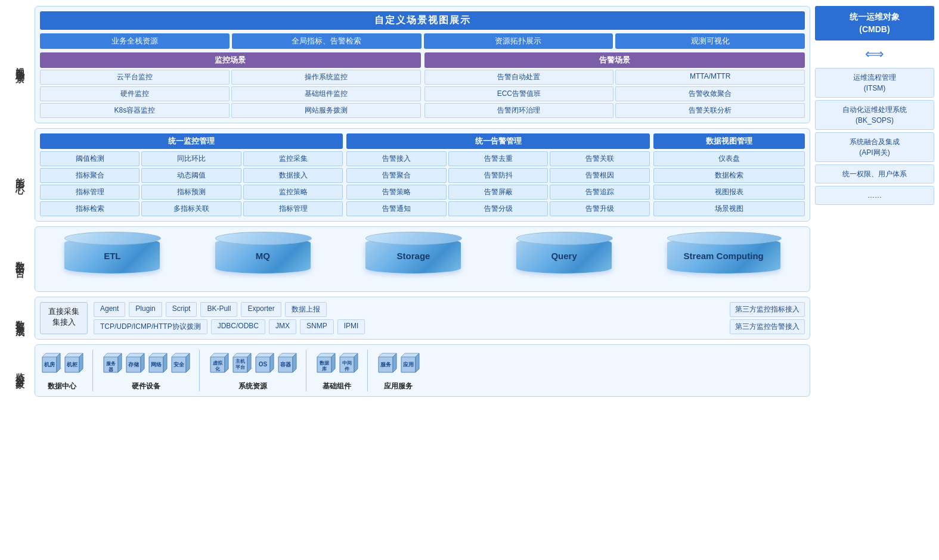  Describe the element at coordinates (135, 94) in the screenshot. I see `monitor-cell-3: 硬件监控` at that location.